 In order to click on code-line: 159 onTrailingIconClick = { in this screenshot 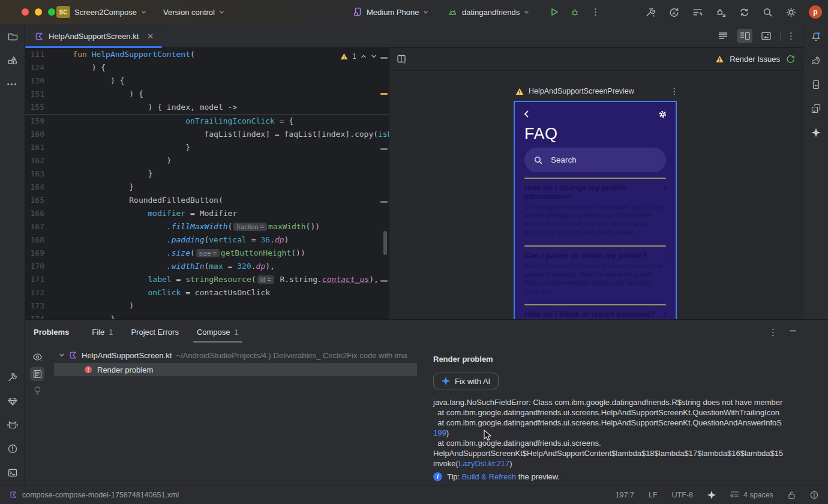, I will do `click(207, 121)`.